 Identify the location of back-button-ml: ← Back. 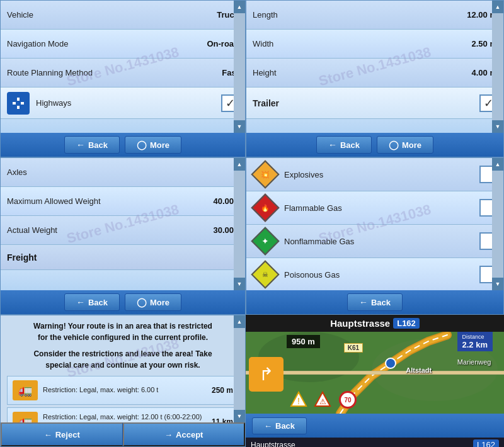
(92, 302).